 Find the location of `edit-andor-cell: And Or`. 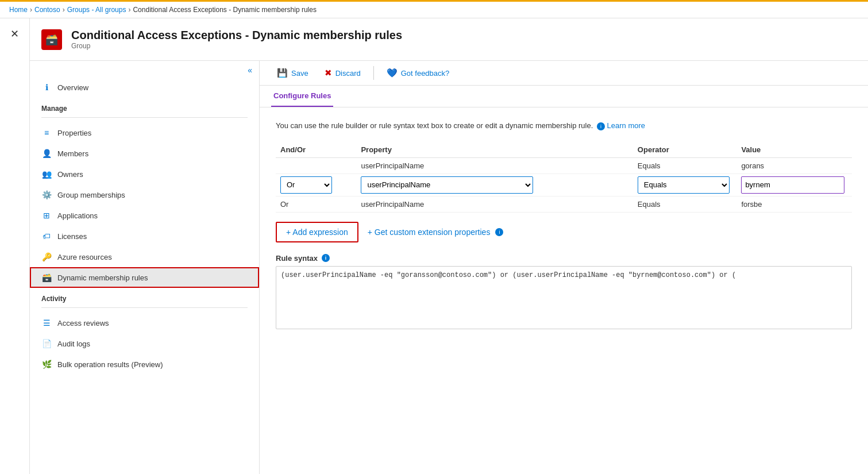

edit-andor-cell: And Or is located at coordinates (316, 185).